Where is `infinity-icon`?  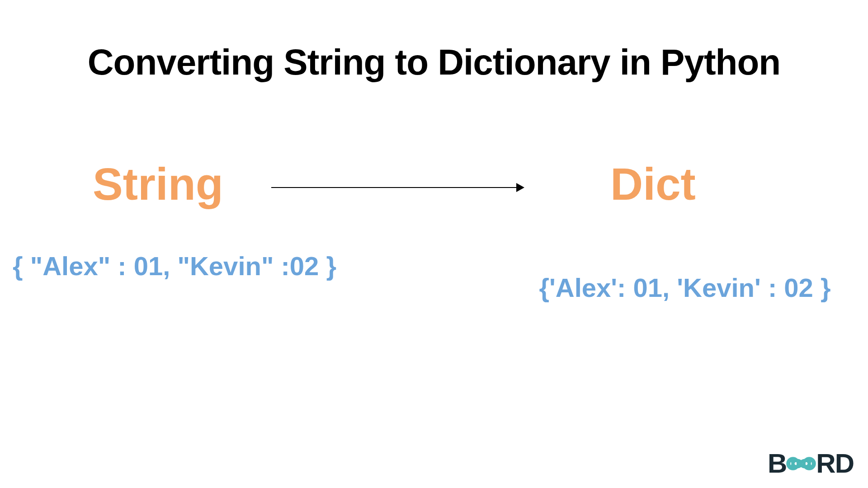 infinity-icon is located at coordinates (801, 464).